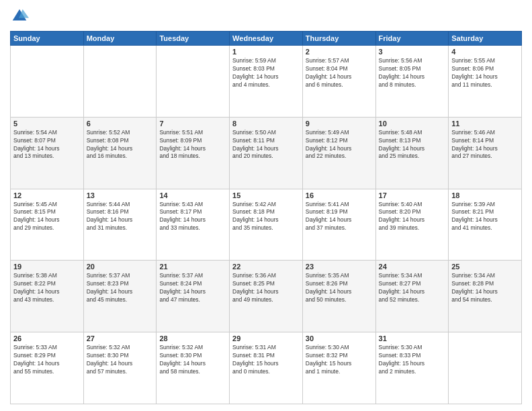  Describe the element at coordinates (47, 145) in the screenshot. I see `day-info: Sunrise: 5:54 AM Sunset: 8:07 PM Dayligh…` at that location.